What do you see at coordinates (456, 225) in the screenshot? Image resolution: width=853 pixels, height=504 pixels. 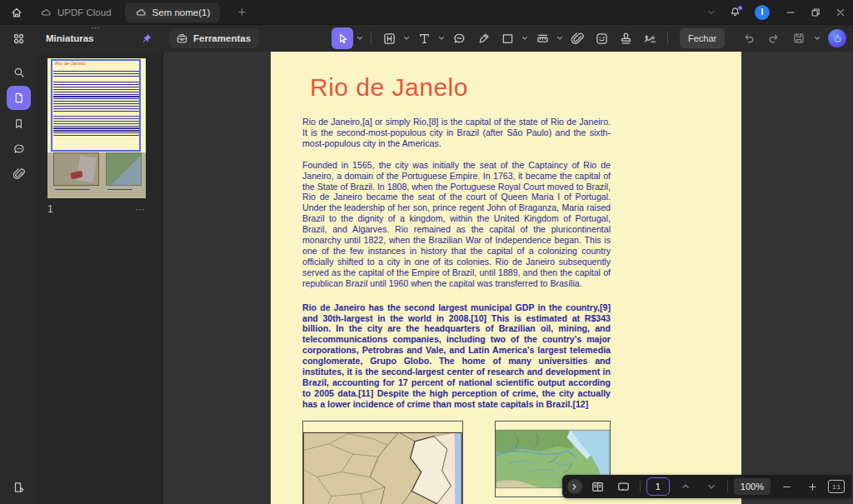 I see `doc-paragraph-2: Founded in 1565, the city was initially …` at bounding box center [456, 225].